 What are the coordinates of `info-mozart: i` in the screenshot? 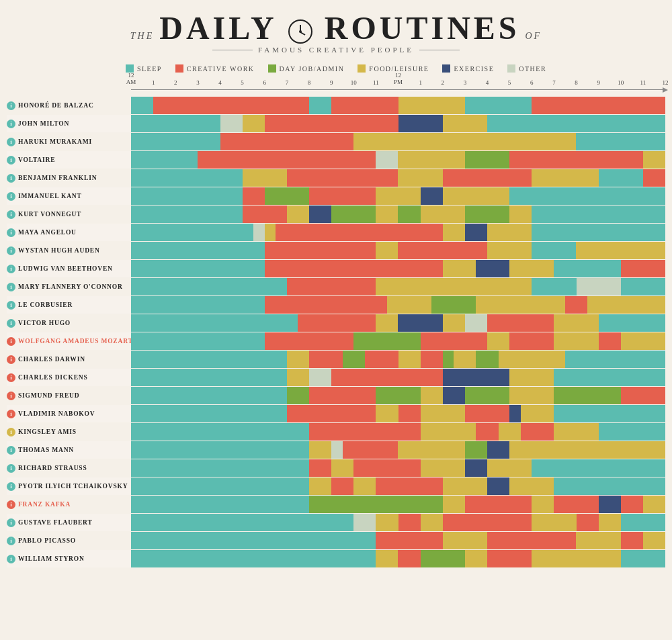 It's located at (11, 341).